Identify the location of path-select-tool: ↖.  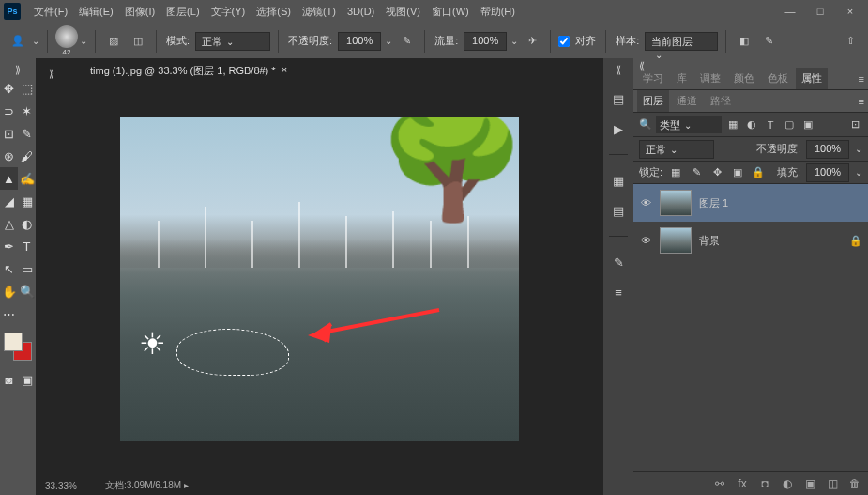
(9, 269).